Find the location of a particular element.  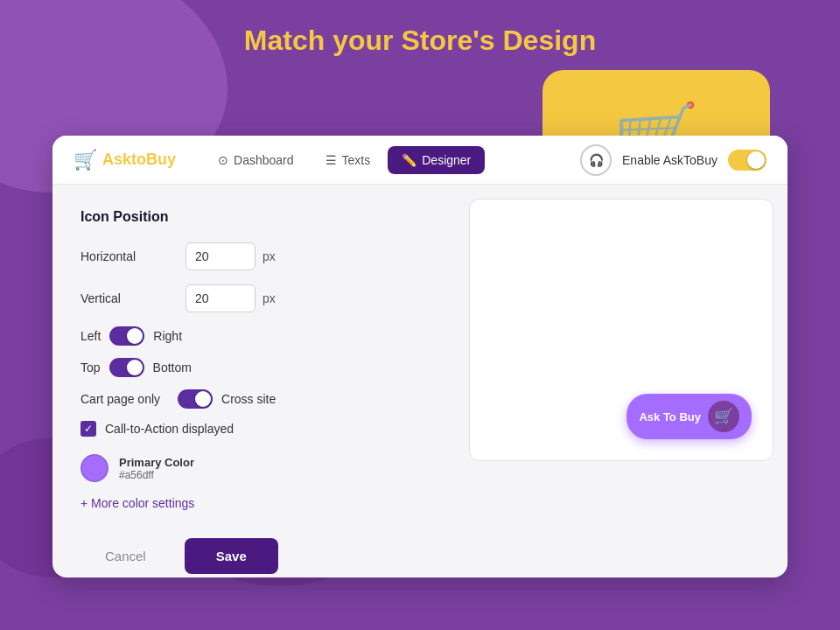

tab-designer: ✏️ Designer is located at coordinates (436, 160).